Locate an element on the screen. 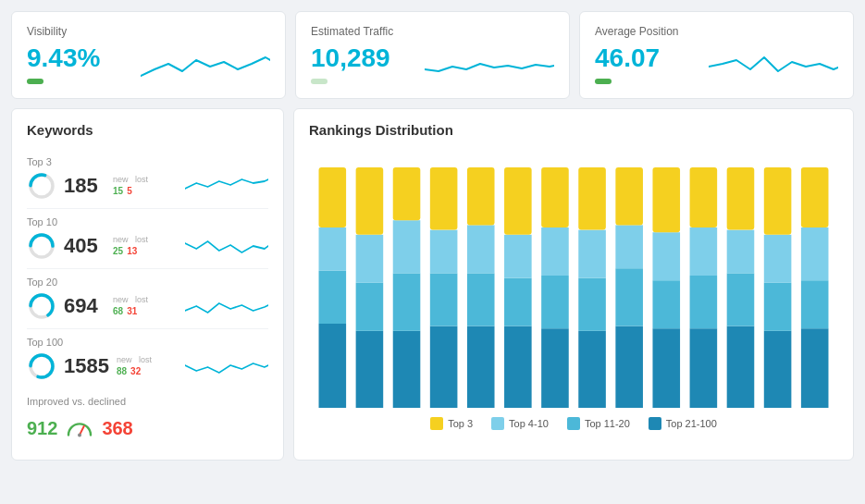 The width and height of the screenshot is (865, 504). kw-number: 405 is located at coordinates (85, 246).